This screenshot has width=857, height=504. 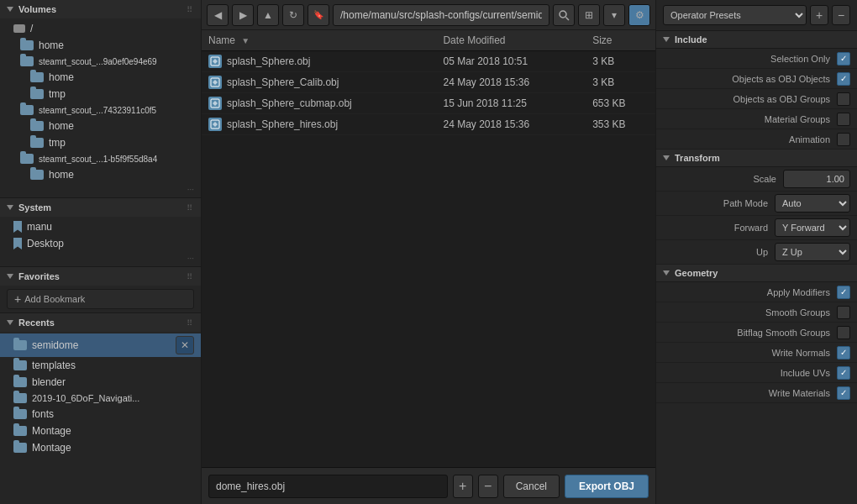 What do you see at coordinates (531, 486) in the screenshot?
I see `cancel-button: Cancel` at bounding box center [531, 486].